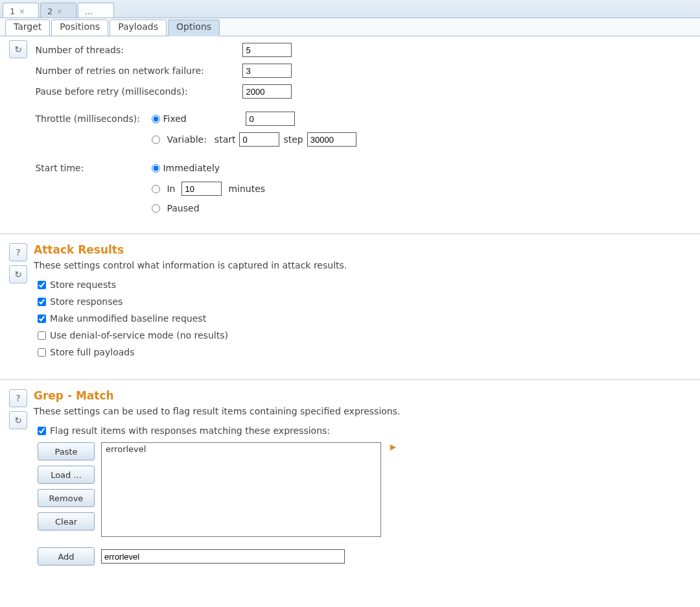 The width and height of the screenshot is (700, 607). I want to click on start-paused-radio, so click(156, 209).